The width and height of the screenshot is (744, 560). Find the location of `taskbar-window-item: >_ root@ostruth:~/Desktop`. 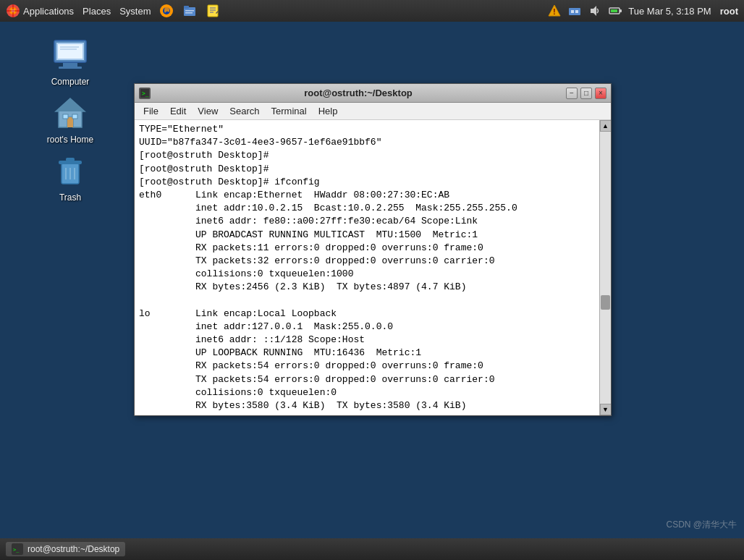

taskbar-window-item: >_ root@ostruth:~/Desktop is located at coordinates (65, 549).